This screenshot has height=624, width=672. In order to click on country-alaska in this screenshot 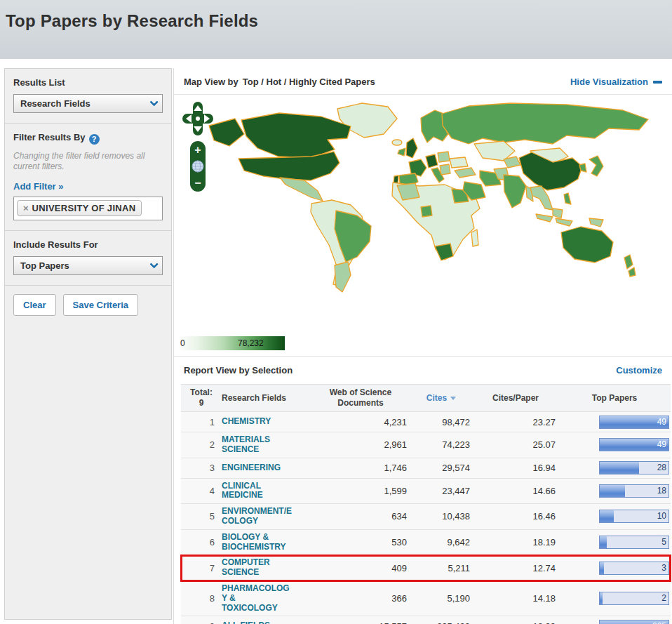, I will do `click(227, 132)`.